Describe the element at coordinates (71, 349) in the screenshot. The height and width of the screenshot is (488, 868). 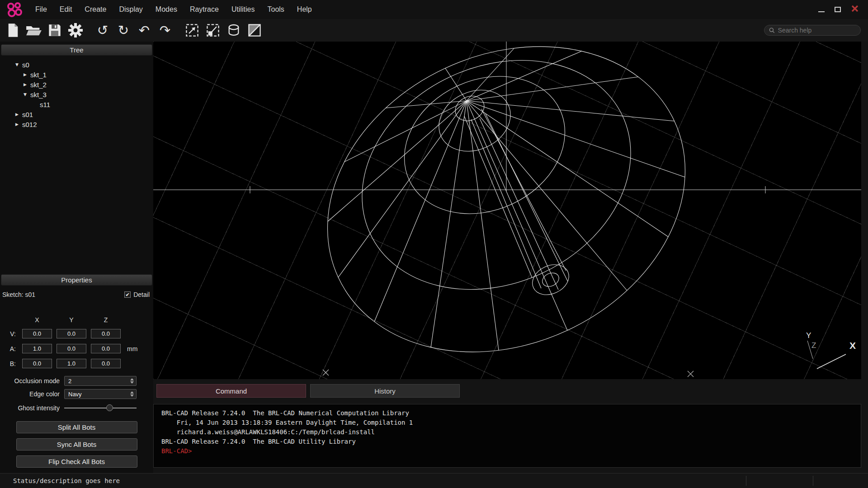
I see `a-y-field` at that location.